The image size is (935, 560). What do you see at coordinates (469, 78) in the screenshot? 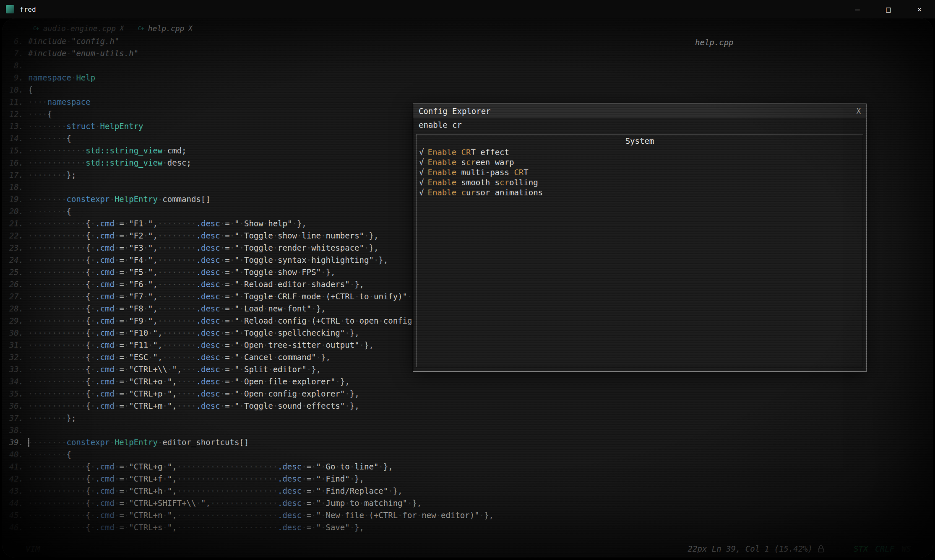
I see `code-line: 9.namespace·Help` at bounding box center [469, 78].